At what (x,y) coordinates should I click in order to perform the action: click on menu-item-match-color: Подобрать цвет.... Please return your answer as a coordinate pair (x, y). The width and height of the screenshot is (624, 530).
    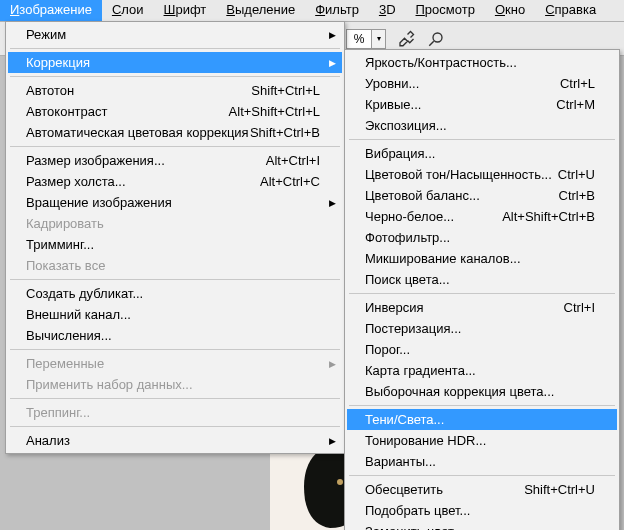
    Looking at the image, I should click on (482, 510).